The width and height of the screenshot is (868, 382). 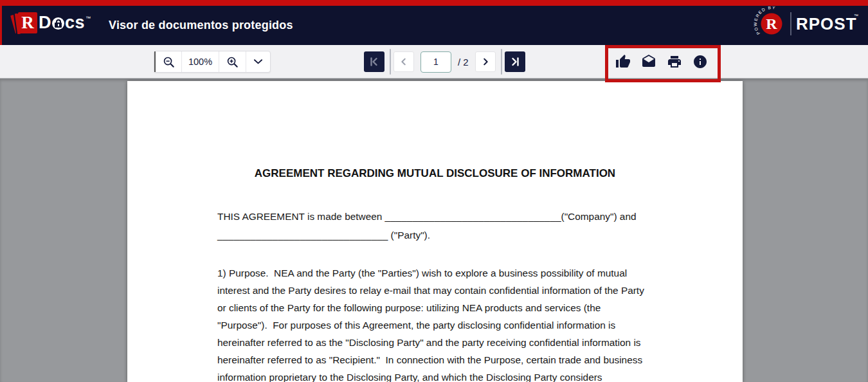 I want to click on header-top-red-strip, so click(x=434, y=3).